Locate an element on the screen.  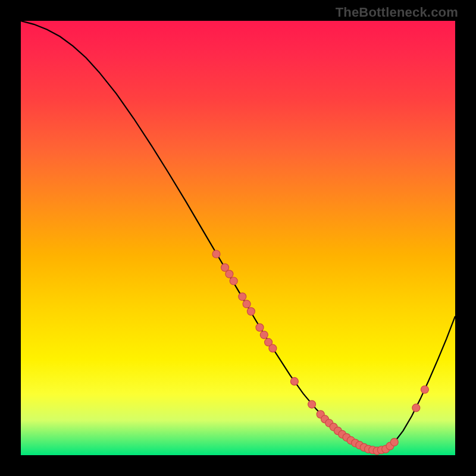
watermark-text: TheBottleneck.com is located at coordinates (397, 12).